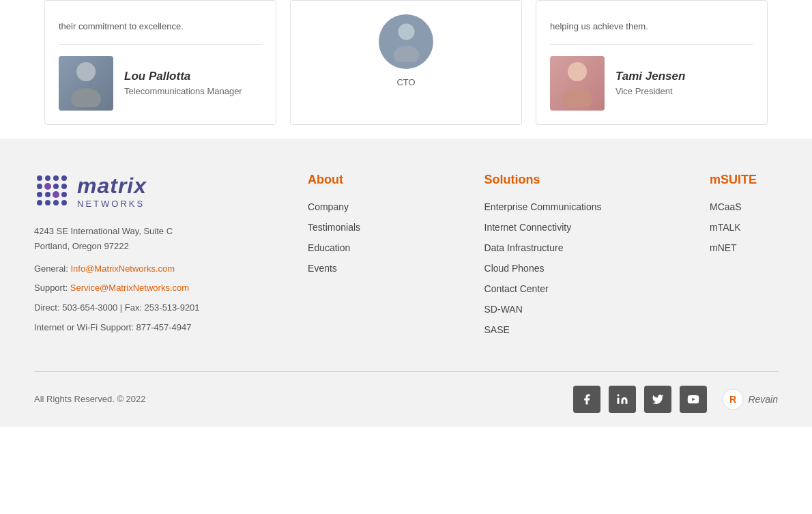  What do you see at coordinates (406, 399) in the screenshot?
I see `footer-bottom: All Rights Reserved. © 2022` at bounding box center [406, 399].